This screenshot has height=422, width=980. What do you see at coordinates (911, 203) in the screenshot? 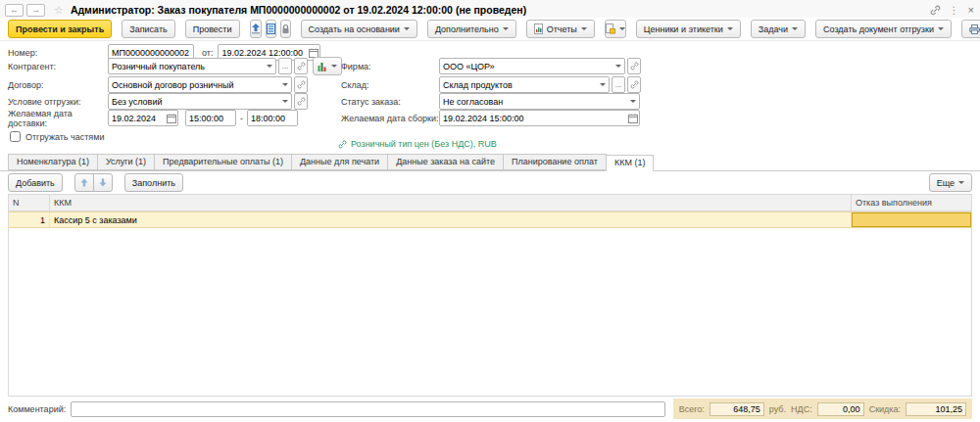
I see `column-header-refusal: Отказ выполнения` at bounding box center [911, 203].